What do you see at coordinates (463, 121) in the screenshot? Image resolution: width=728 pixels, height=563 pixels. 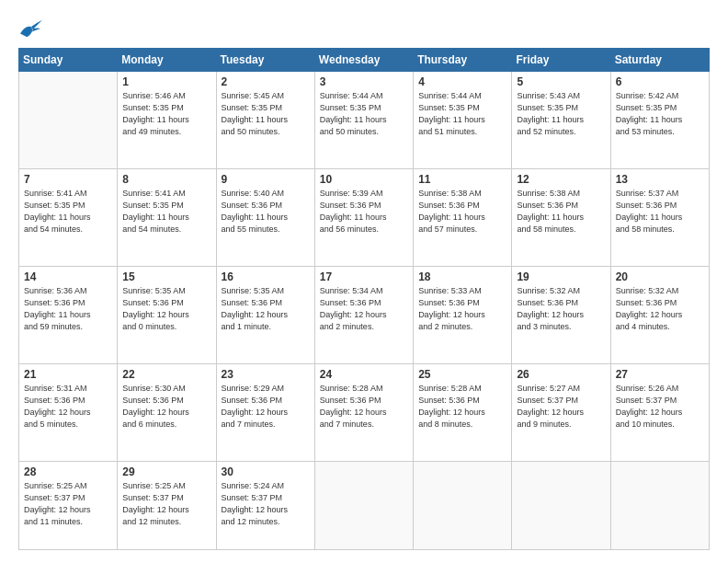 I see `calendar-cell: 4Sunrise: 5:44 AMSunset: 5:35 PMDaylight…` at bounding box center [463, 121].